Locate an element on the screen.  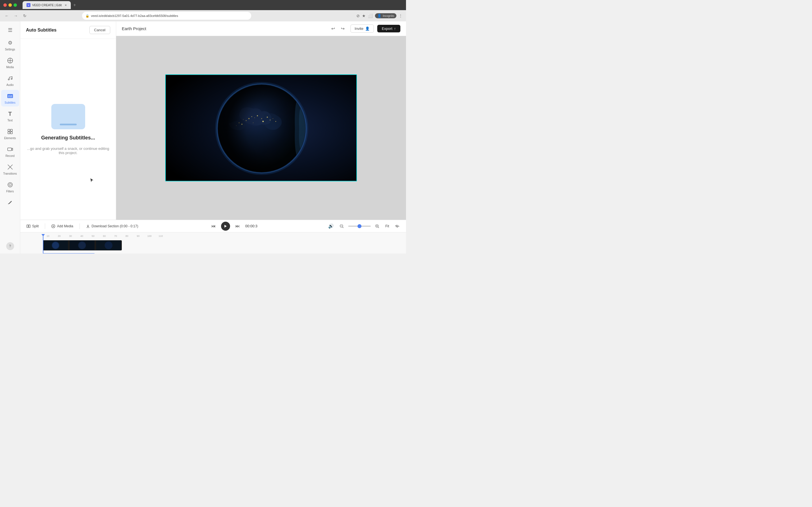
generating-subtitle: ...go and grab yourself a snack, or cont… is located at coordinates (68, 151).